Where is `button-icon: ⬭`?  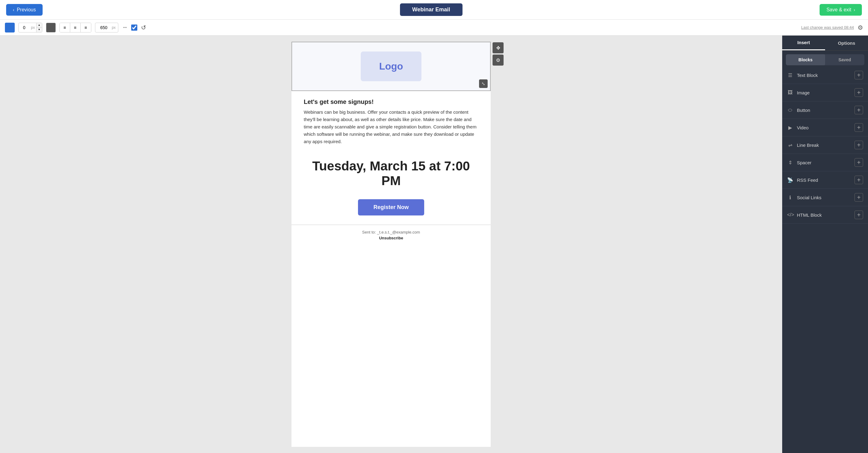
button-icon: ⬭ is located at coordinates (790, 110).